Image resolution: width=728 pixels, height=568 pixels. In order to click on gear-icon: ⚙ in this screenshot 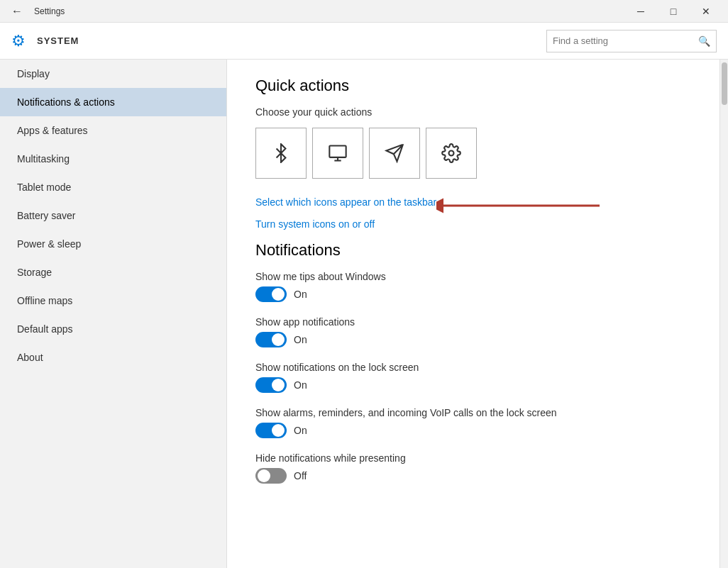, I will do `click(18, 41)`.